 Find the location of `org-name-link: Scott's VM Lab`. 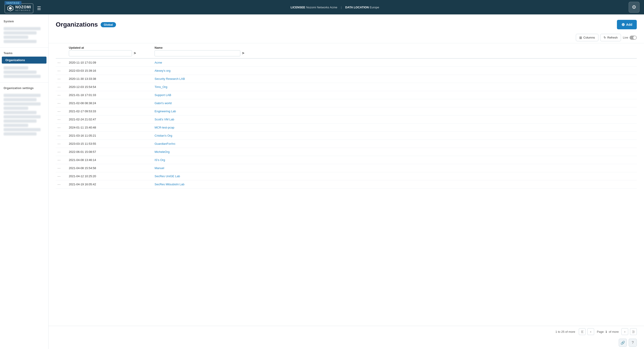

org-name-link: Scott's VM Lab is located at coordinates (164, 119).